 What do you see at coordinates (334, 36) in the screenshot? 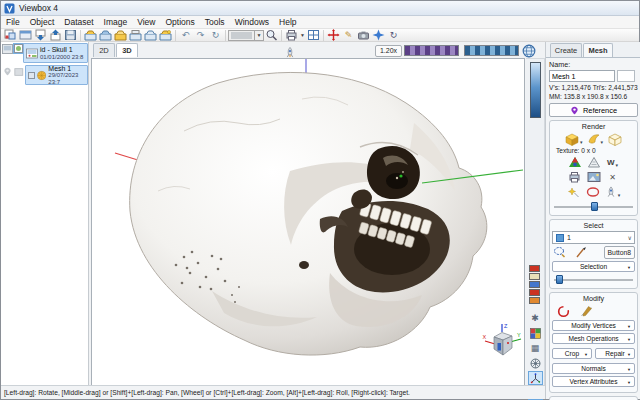
I see `move-crosshair-icon` at bounding box center [334, 36].